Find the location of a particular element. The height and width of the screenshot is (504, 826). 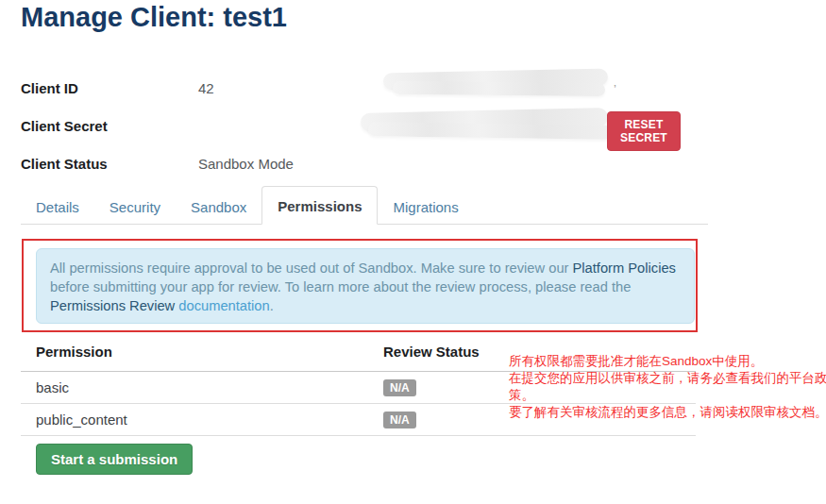

tab-details: Details is located at coordinates (58, 208).